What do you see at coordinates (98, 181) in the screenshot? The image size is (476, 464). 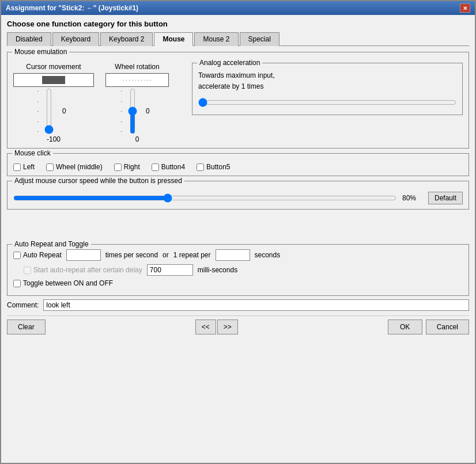 I see `mouse-speed-label: Adjust mouse cursor speed while the butt…` at bounding box center [98, 181].